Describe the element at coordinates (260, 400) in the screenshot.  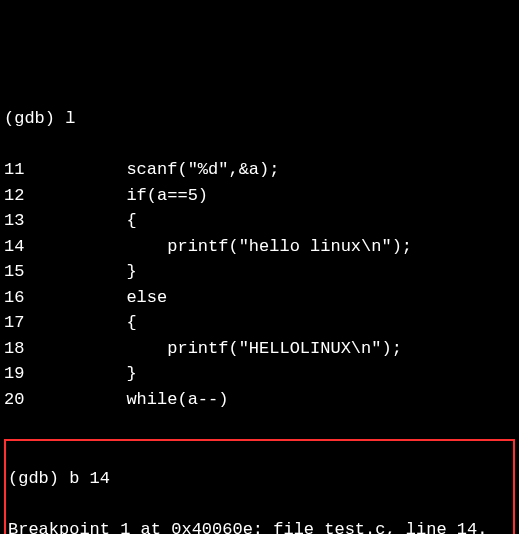
I see `source-line: 20 while(a--)` at that location.